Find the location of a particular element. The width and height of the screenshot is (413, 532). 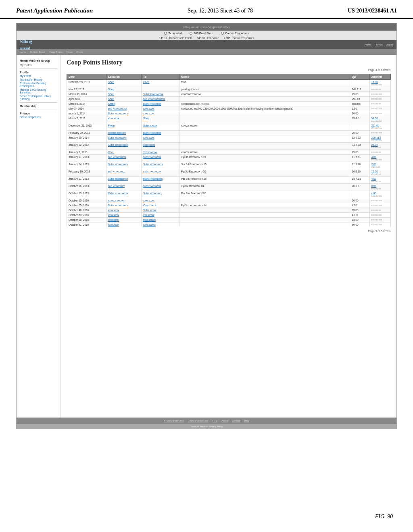

cell-qd: 4.0.0 is located at coordinates (360, 215).